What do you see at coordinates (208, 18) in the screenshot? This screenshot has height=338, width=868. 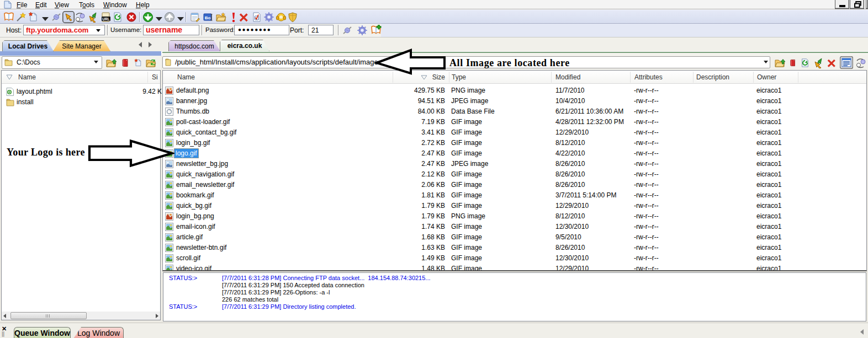 I see `svg-text: Bo` at bounding box center [208, 18].